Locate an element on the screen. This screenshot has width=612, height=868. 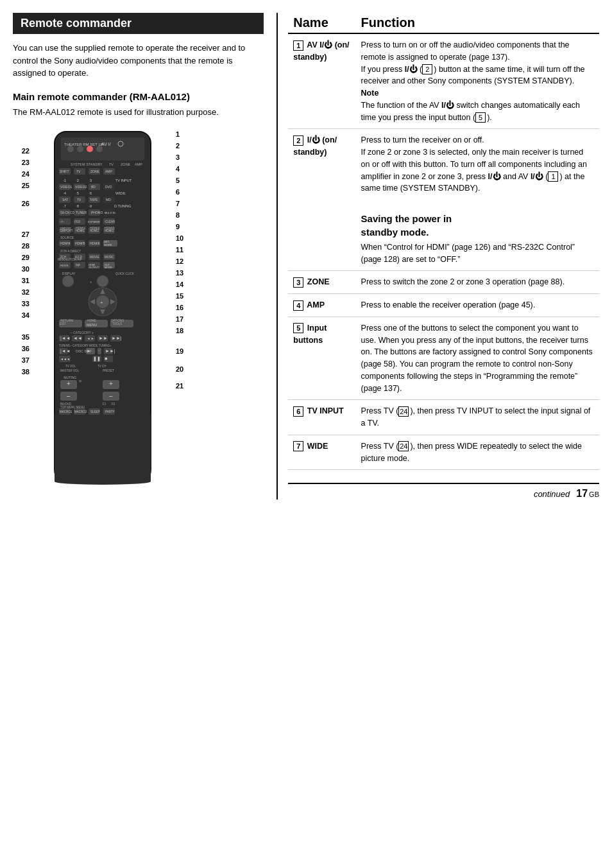
svg-text: SAT is located at coordinates (65, 200).